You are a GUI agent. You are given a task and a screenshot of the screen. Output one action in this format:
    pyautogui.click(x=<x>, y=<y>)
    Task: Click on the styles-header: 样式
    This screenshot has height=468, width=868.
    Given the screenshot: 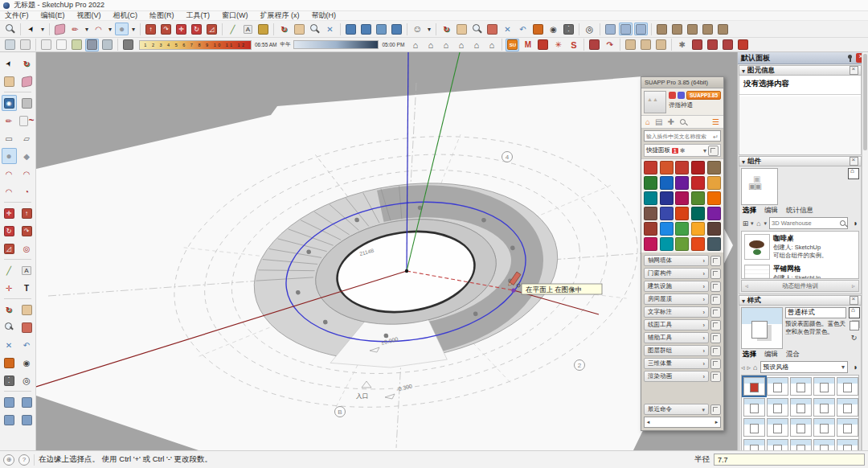 What is the action you would take?
    pyautogui.click(x=800, y=301)
    